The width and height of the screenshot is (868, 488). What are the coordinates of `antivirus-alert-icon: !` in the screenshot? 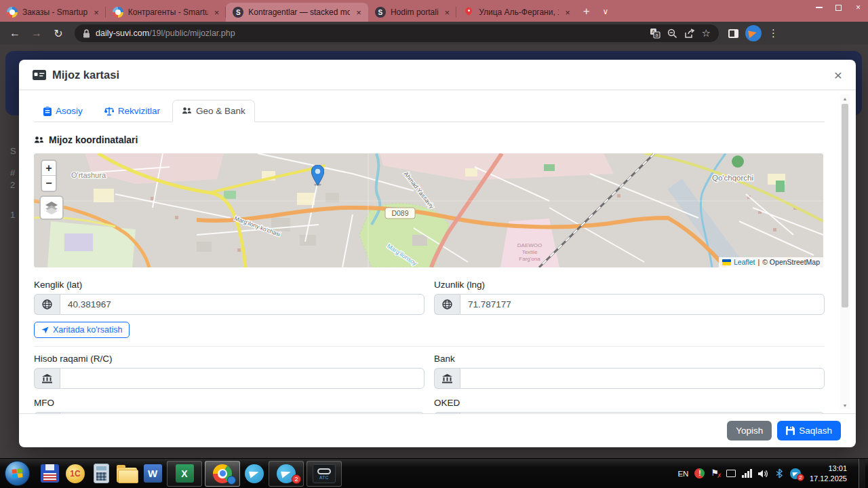 It's located at (700, 474).